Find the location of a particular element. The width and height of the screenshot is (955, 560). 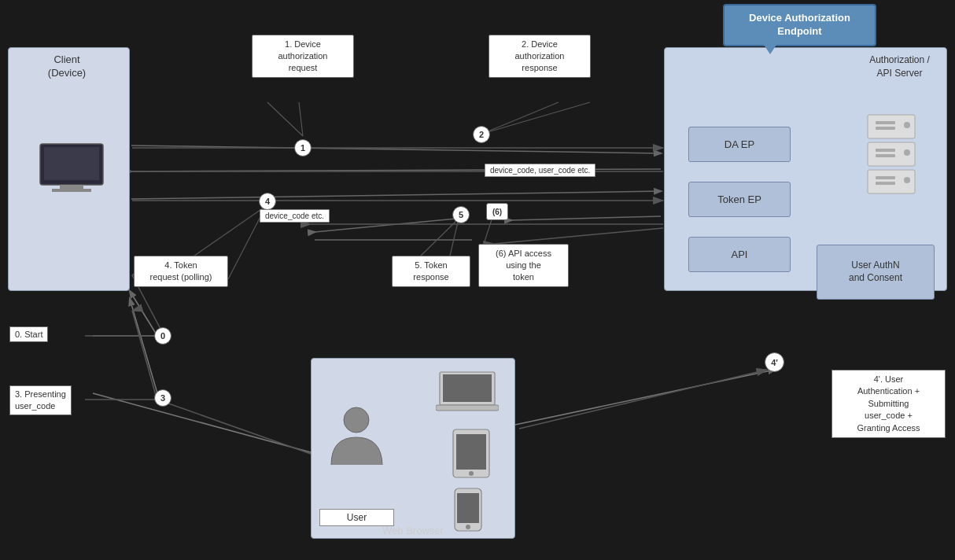

step5-label: 5. Tokenresponse is located at coordinates (431, 271).